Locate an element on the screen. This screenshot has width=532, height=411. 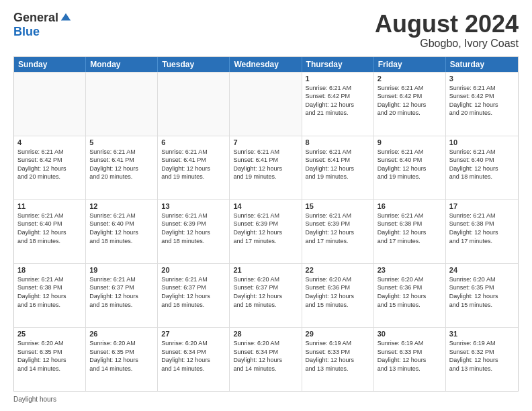
day-number: 12 is located at coordinates (122, 206).